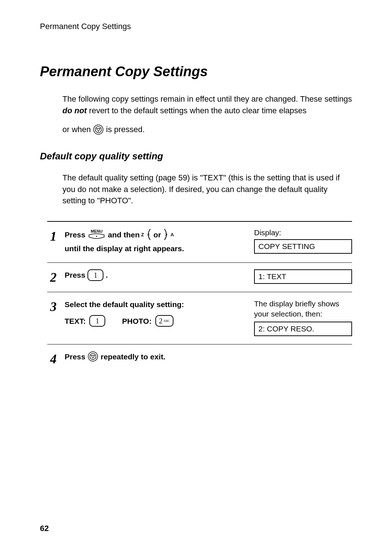 The image size is (392, 555). Describe the element at coordinates (53, 236) in the screenshot. I see `step-number: 1` at that location.